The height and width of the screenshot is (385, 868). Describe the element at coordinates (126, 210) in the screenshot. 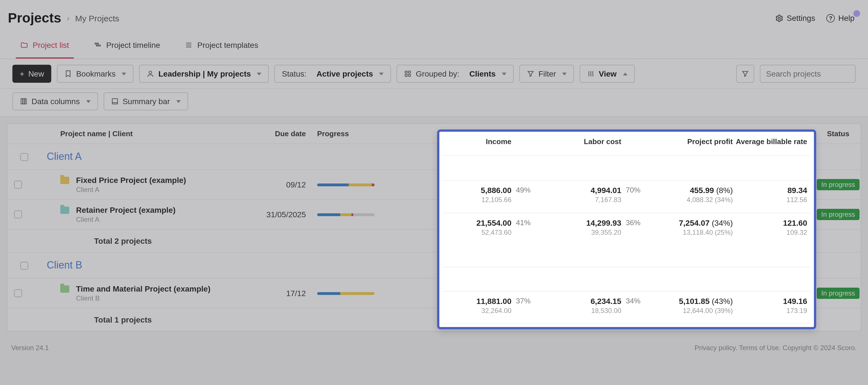

I see `project-name: Retainer Project (example)` at that location.